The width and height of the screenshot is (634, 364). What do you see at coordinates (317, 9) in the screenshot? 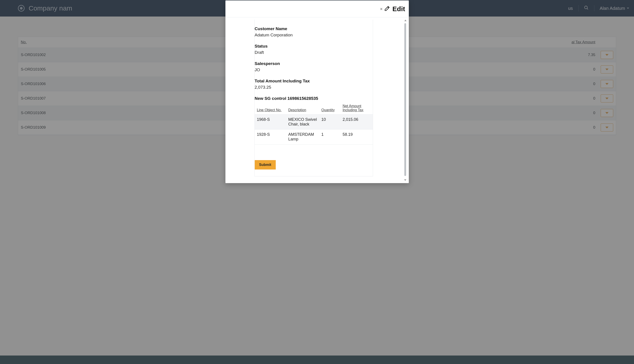
I see `modal-header: × Edit` at bounding box center [317, 9].